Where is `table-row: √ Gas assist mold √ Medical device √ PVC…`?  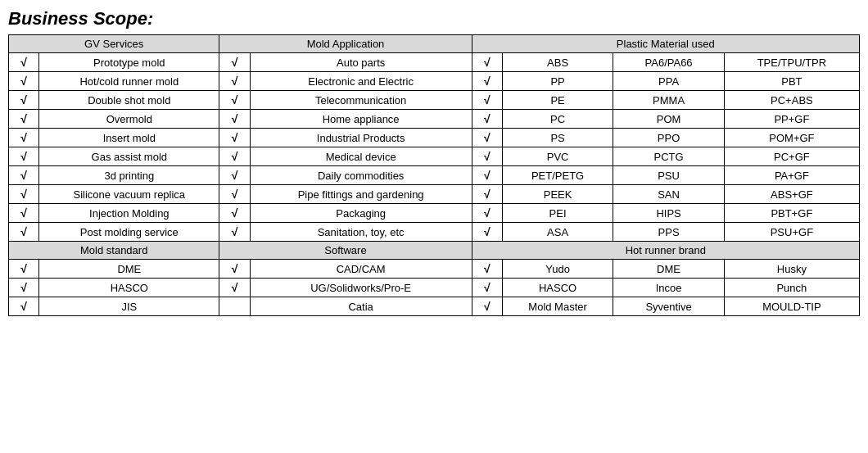
table-row: √ Gas assist mold √ Medical device √ PVC… is located at coordinates (434, 157).